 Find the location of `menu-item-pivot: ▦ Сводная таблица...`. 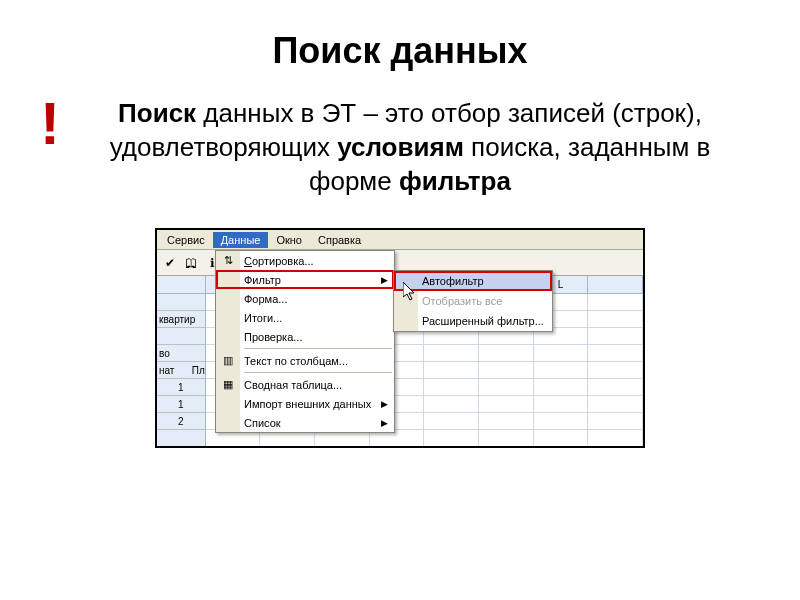

menu-item-pivot: ▦ Сводная таблица... is located at coordinates (305, 384).